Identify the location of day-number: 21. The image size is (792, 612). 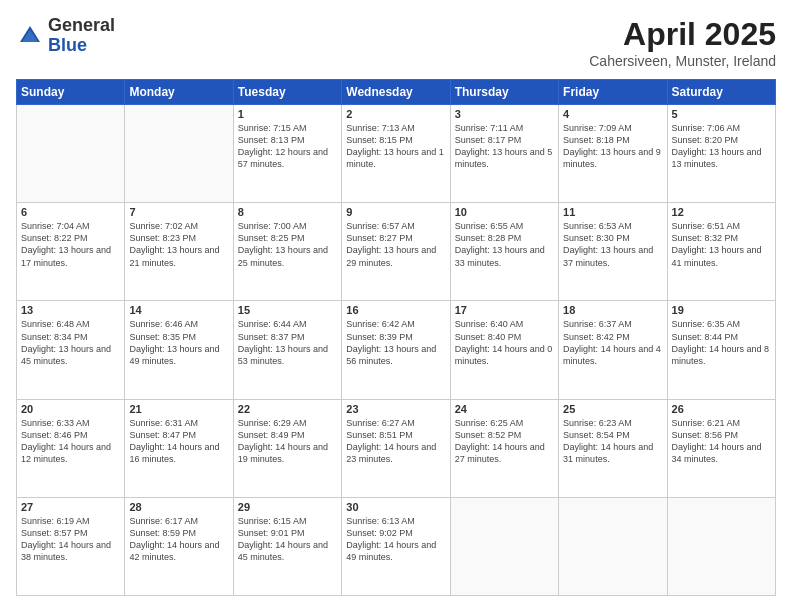
(178, 409).